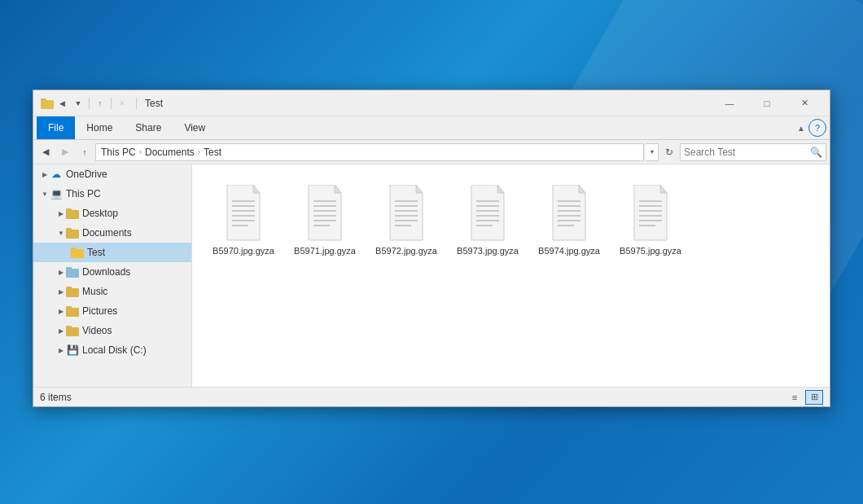 The width and height of the screenshot is (863, 504). What do you see at coordinates (161, 152) in the screenshot?
I see `breadcrumb: This PC › Documents › Test` at bounding box center [161, 152].